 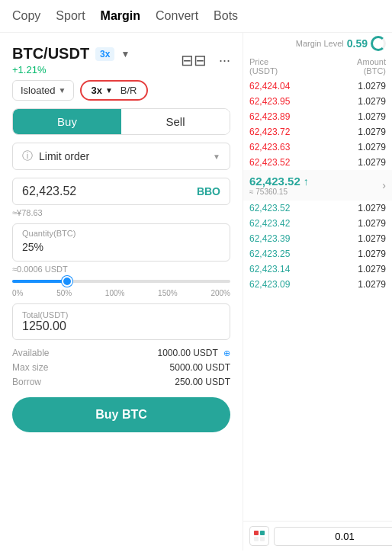 What do you see at coordinates (120, 16) in the screenshot?
I see `nav-margin: Margin` at bounding box center [120, 16].